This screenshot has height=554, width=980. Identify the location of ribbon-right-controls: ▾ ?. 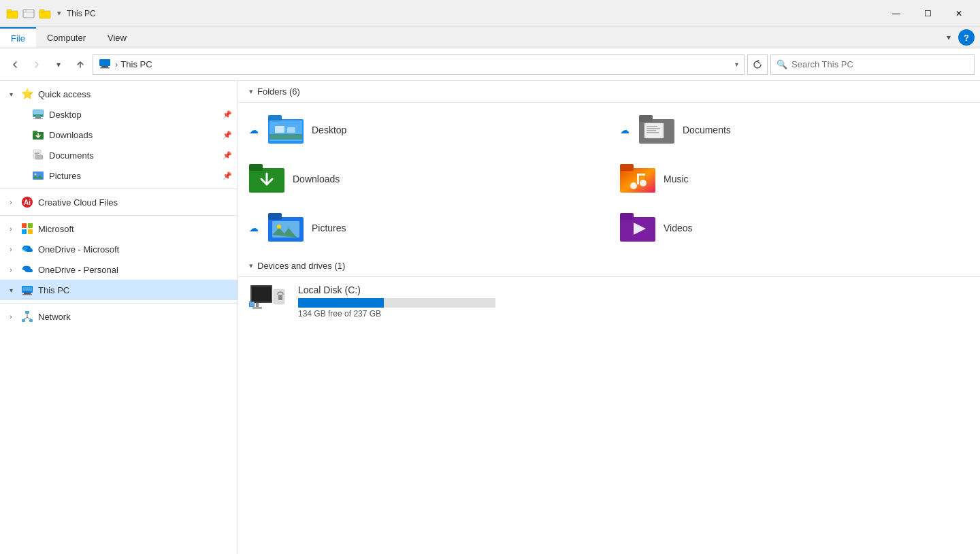
(961, 37).